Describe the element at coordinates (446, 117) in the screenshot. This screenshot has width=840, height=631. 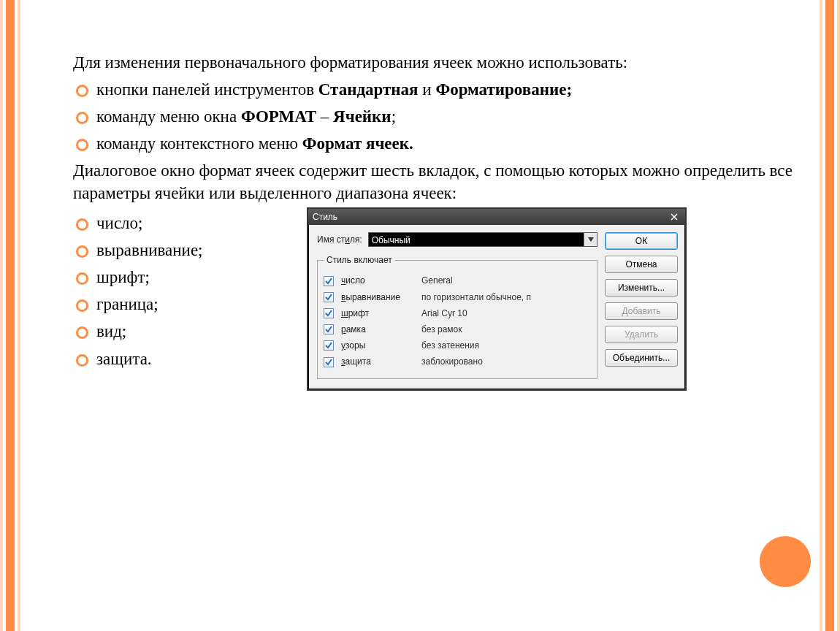
I see `bullet-item: команду меню окна ФОРМАТ – Ячейки;` at that location.